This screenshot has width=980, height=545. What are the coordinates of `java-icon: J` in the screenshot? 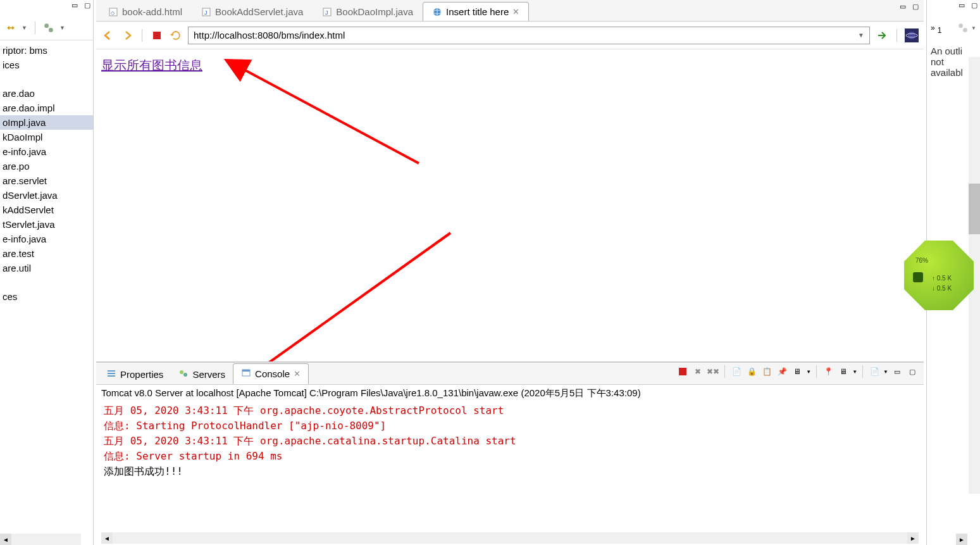 It's located at (327, 12).